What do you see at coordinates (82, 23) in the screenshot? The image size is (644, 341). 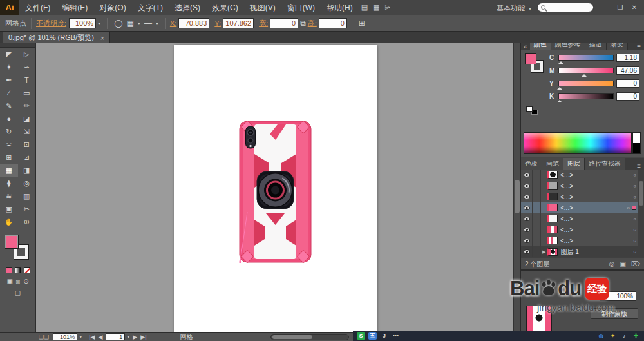 I see `opacity-field: 100%` at bounding box center [82, 23].